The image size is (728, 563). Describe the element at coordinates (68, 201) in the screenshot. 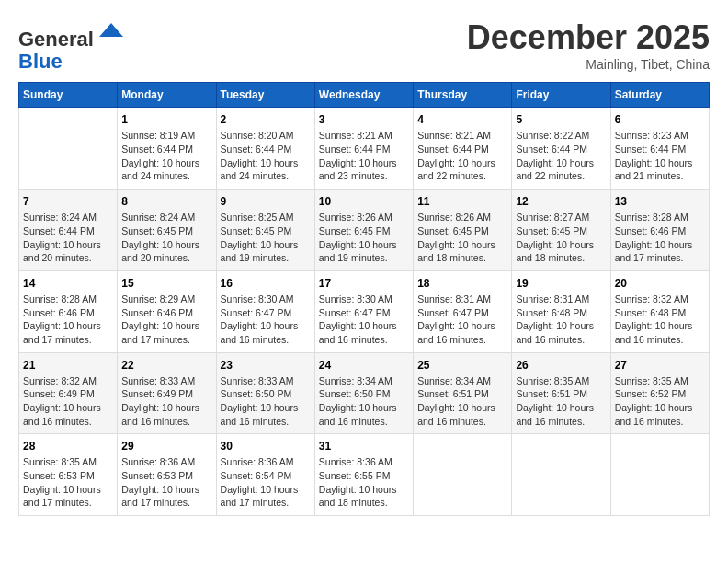

I see `day-number: 7` at that location.